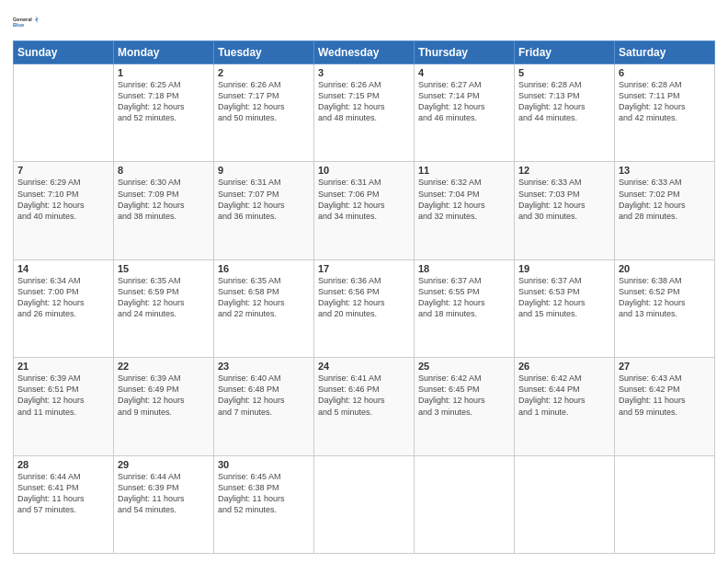 The width and height of the screenshot is (728, 563). I want to click on calendar-cell: 29Sunrise: 6:44 AM Sunset: 6:39 PM Dayli…, so click(164, 504).